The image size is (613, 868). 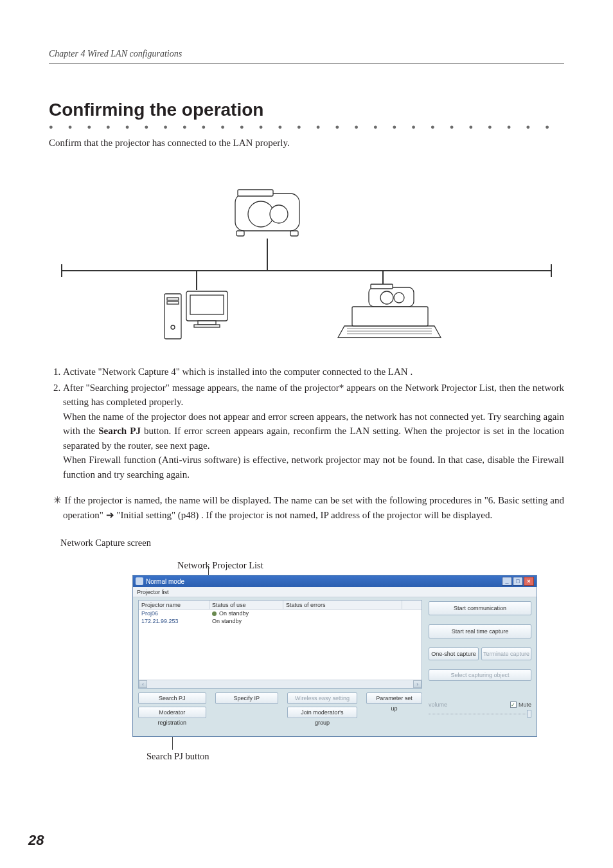 What do you see at coordinates (438, 705) in the screenshot?
I see `volume-label: volume` at bounding box center [438, 705].